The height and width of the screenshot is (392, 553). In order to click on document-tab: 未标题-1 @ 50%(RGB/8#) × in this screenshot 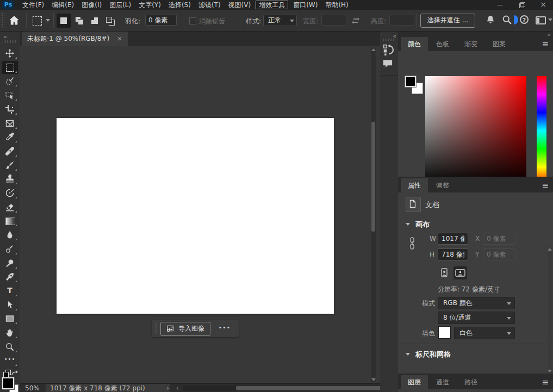, I will do `click(75, 39)`.